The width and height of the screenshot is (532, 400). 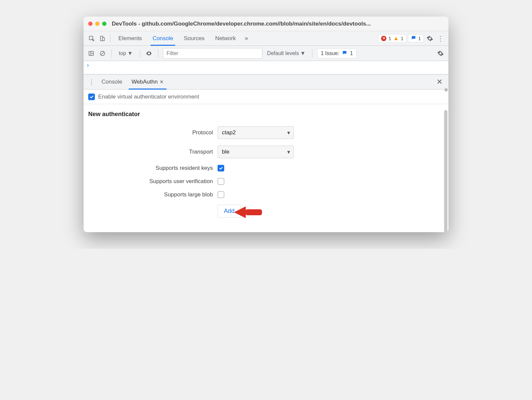 What do you see at coordinates (221, 168) in the screenshot?
I see `resident-keys-checkbox` at bounding box center [221, 168].